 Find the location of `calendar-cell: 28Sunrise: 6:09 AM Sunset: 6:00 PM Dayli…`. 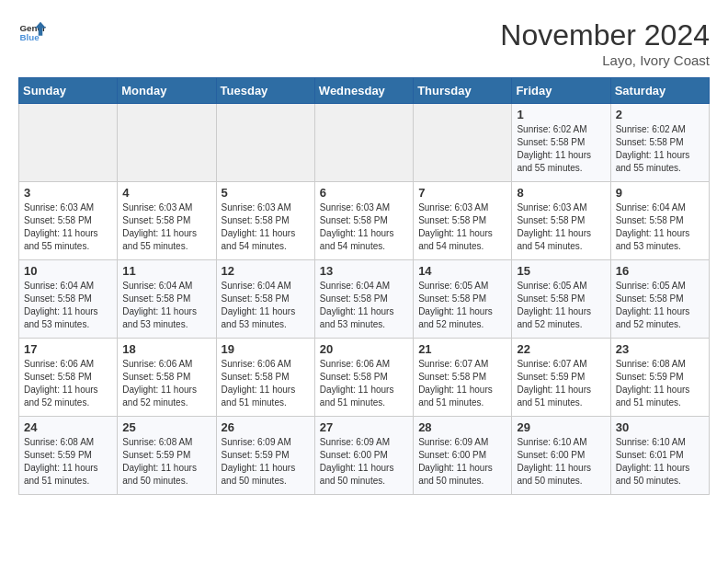

calendar-cell: 28Sunrise: 6:09 AM Sunset: 6:00 PM Dayli… is located at coordinates (463, 456).